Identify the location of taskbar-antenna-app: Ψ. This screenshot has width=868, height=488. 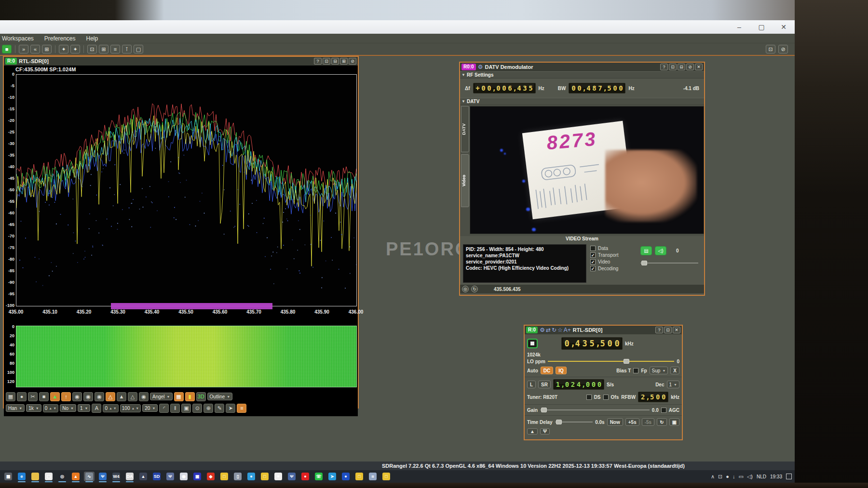
(103, 476).